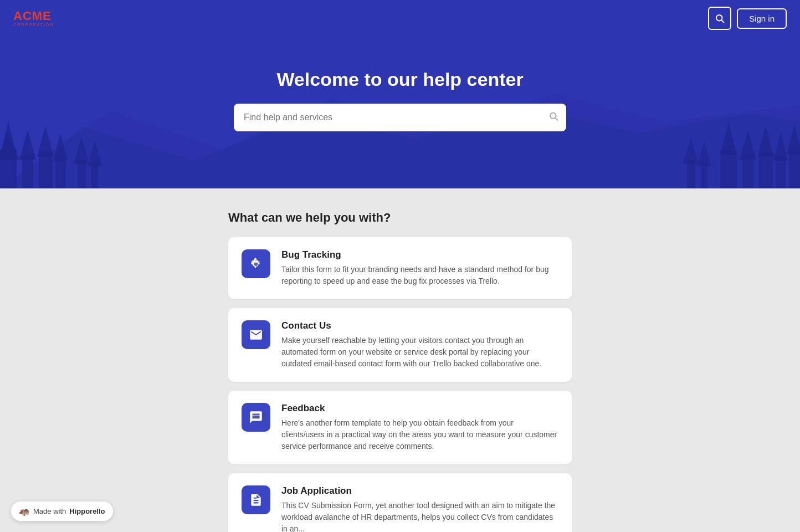  Describe the element at coordinates (34, 18) in the screenshot. I see `logo: ACME CORPORATION` at that location.